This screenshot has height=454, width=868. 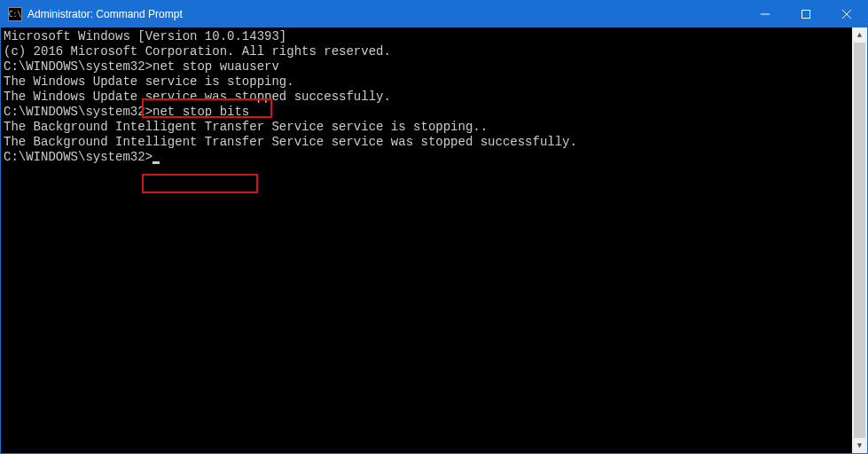 What do you see at coordinates (847, 14) in the screenshot?
I see `close-button` at bounding box center [847, 14].